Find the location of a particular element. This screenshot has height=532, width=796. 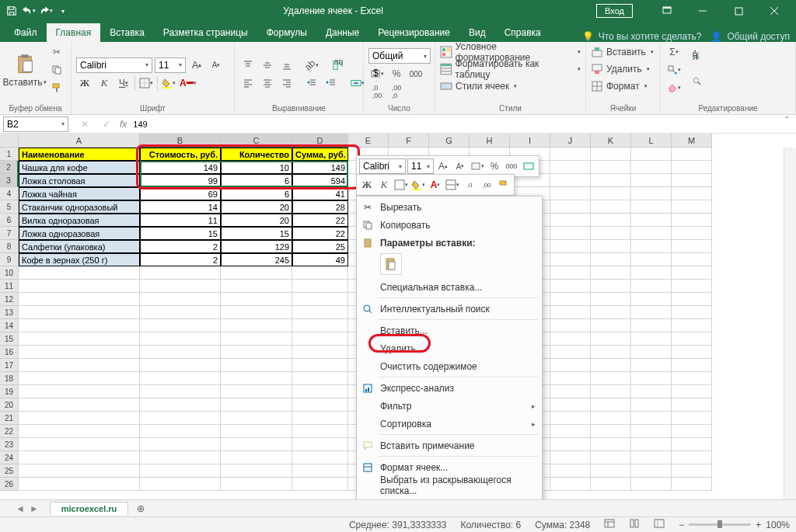

align-center-icon is located at coordinates (267, 83).